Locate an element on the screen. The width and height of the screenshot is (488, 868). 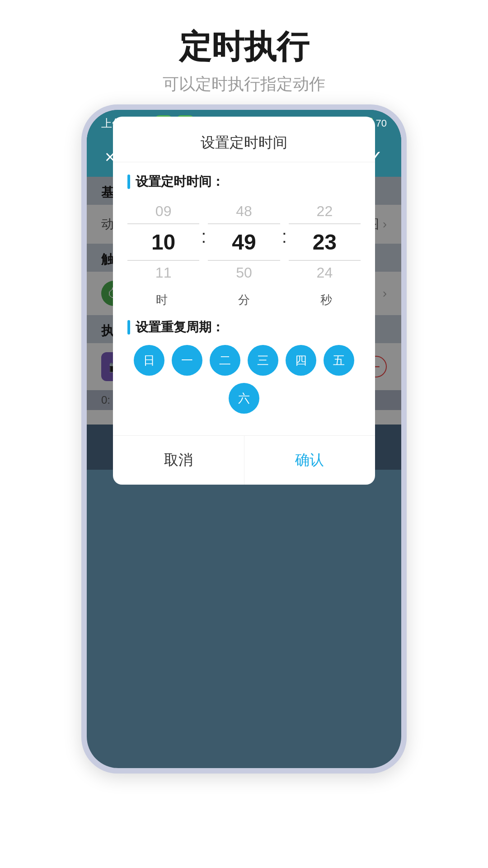
day-button-3: 三 is located at coordinates (263, 360).